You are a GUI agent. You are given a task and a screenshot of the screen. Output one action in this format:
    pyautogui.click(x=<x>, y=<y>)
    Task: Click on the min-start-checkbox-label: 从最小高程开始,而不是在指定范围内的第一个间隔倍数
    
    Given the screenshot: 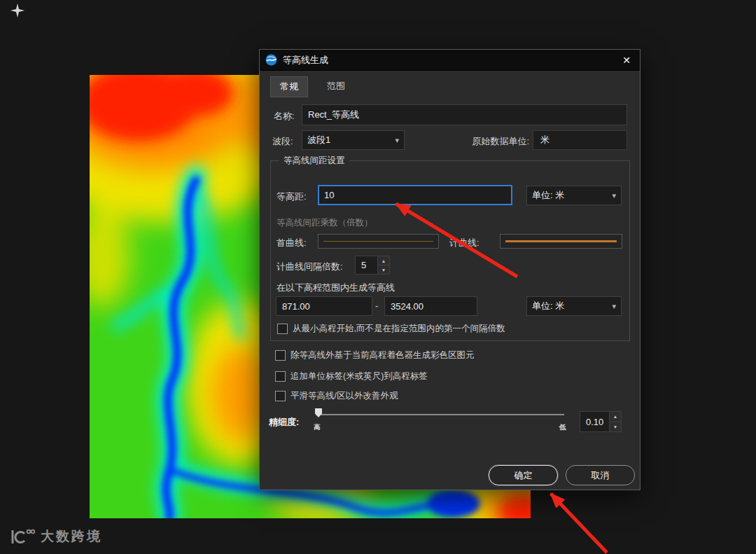 What is the action you would take?
    pyautogui.click(x=399, y=329)
    